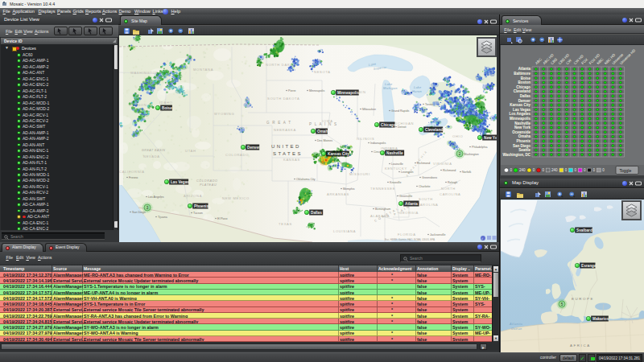 This screenshot has width=644, height=362. What do you see at coordinates (467, 172) in the screenshot?
I see `svg-text: Norfolk` at bounding box center [467, 172].